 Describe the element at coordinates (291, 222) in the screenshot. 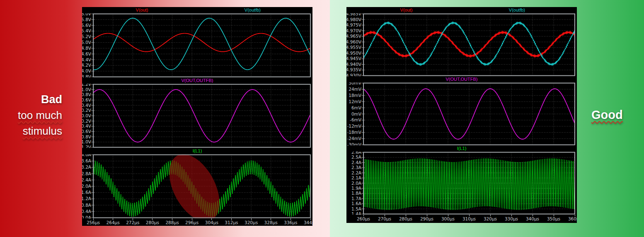

I see `x-tick-label: 336µs` at that location.